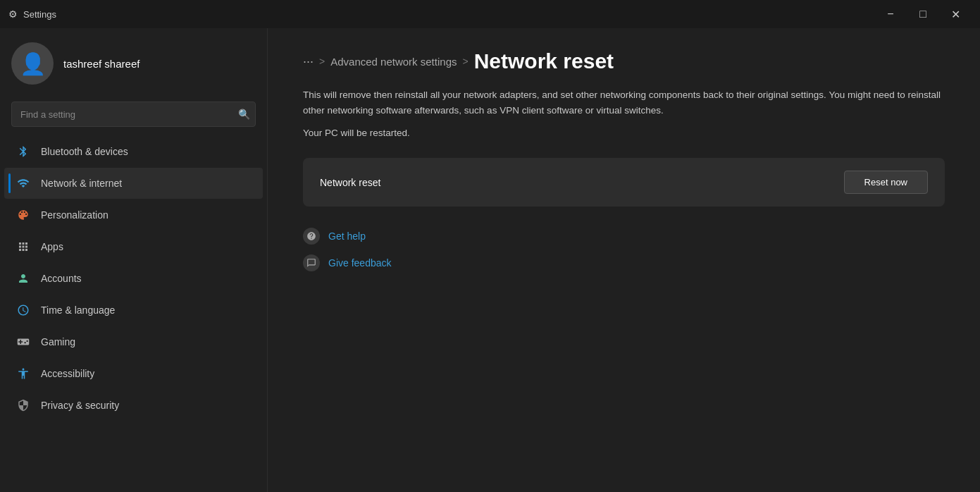 The height and width of the screenshot is (492, 980). I want to click on titlebar-controls: − □ ✕, so click(923, 14).